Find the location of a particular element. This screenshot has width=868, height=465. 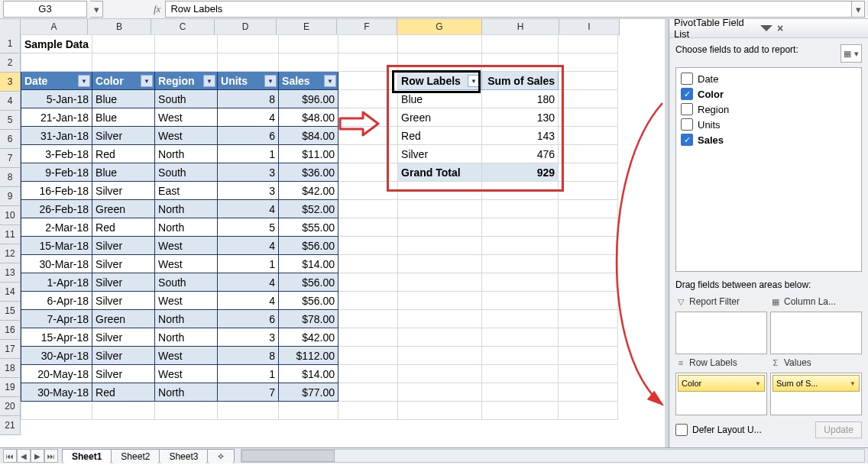

cell-B7: Red is located at coordinates (124, 154).